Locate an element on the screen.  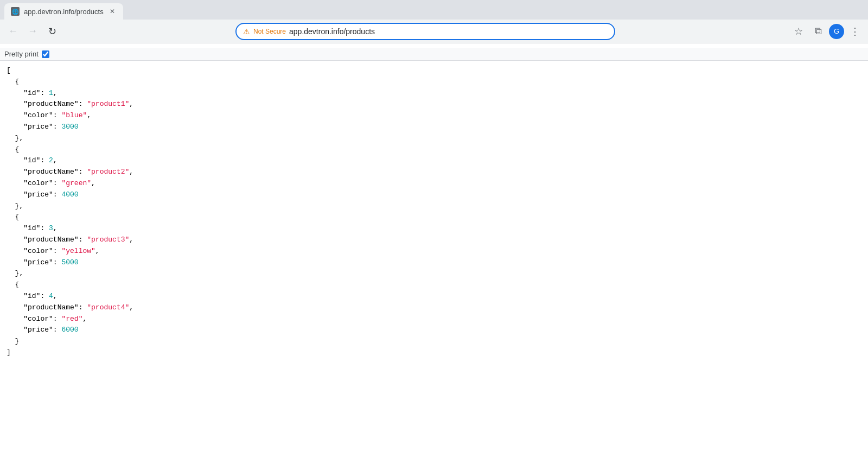
toolbar-right: ☆ ⧉ G ⋮ is located at coordinates (827, 31).